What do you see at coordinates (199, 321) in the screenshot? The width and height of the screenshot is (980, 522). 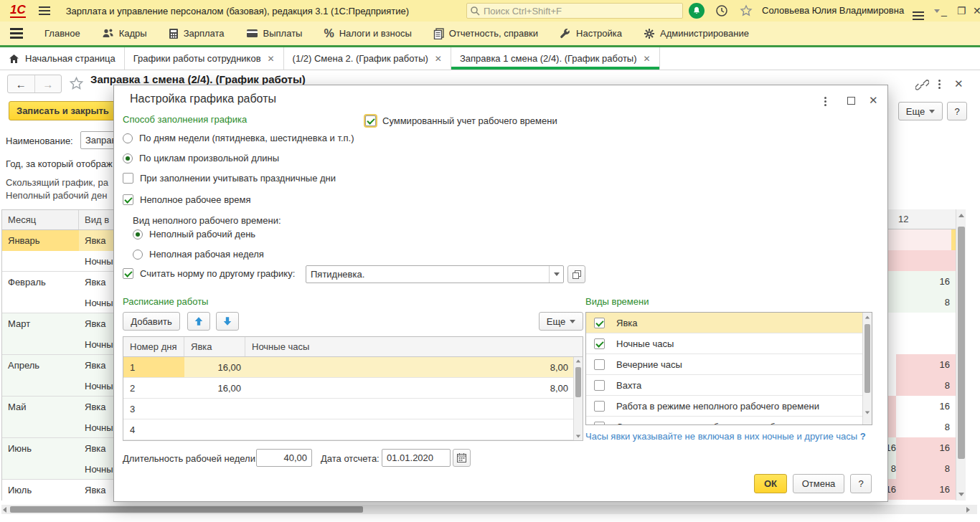 I see `move-up-button` at bounding box center [199, 321].